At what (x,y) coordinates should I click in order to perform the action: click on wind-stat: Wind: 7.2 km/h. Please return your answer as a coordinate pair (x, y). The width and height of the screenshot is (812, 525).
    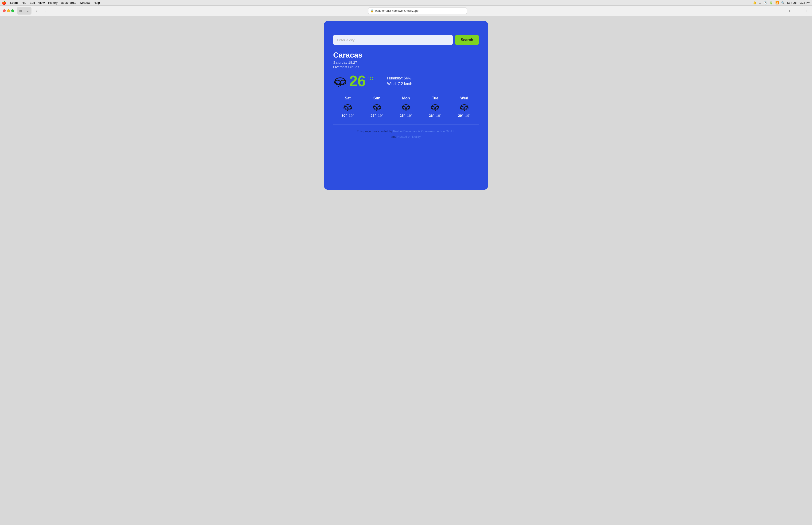
    Looking at the image, I should click on (400, 84).